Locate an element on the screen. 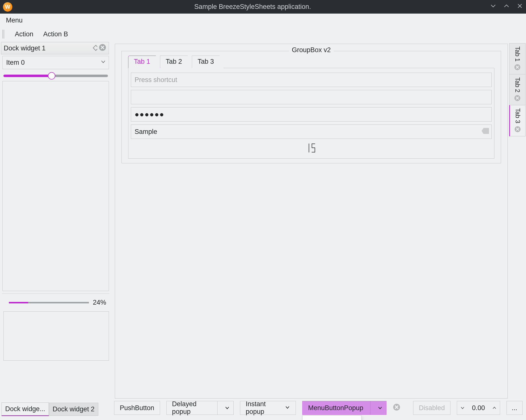 This screenshot has height=420, width=526. spin-up is located at coordinates (494, 408).